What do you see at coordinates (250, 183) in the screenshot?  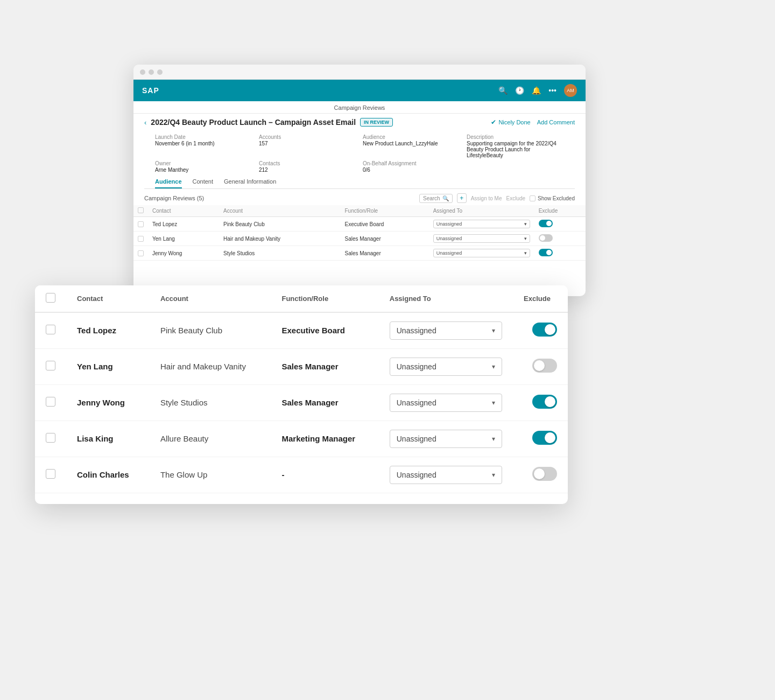 I see `tab-general: General Information` at bounding box center [250, 183].